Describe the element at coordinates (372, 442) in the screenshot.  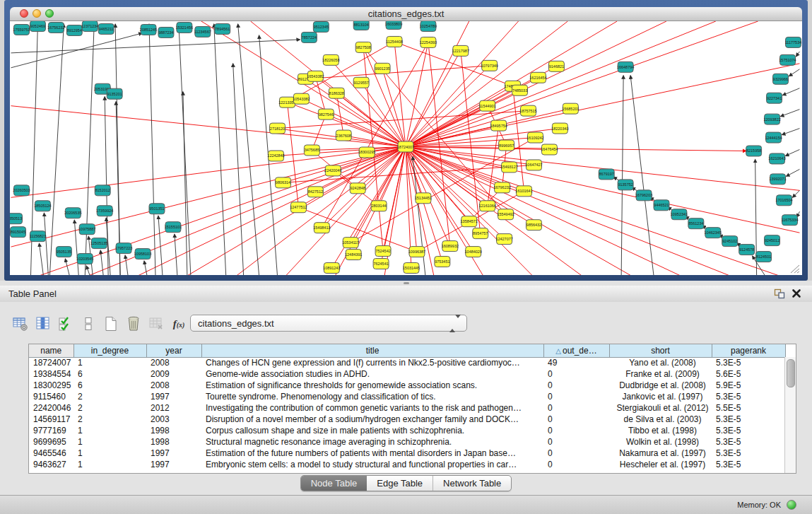
I see `table-cell: Structural magnetic resonance image aver…` at that location.